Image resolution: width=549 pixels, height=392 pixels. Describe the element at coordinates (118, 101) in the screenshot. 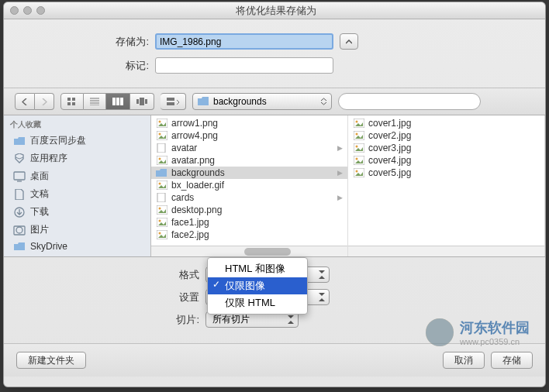

I see `column-view-button` at that location.